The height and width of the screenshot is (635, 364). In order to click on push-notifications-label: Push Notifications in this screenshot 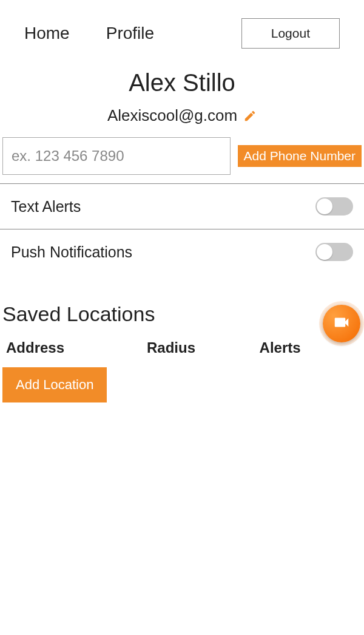, I will do `click(72, 253)`.